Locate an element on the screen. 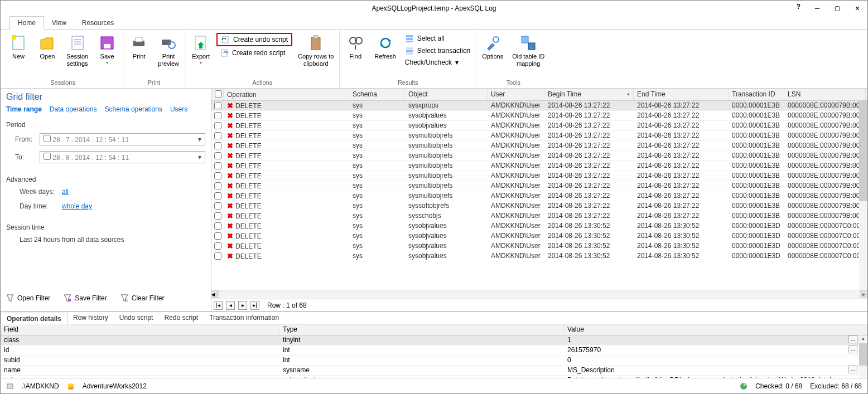 The width and height of the screenshot is (868, 394). col-schema: Schema is located at coordinates (377, 95).